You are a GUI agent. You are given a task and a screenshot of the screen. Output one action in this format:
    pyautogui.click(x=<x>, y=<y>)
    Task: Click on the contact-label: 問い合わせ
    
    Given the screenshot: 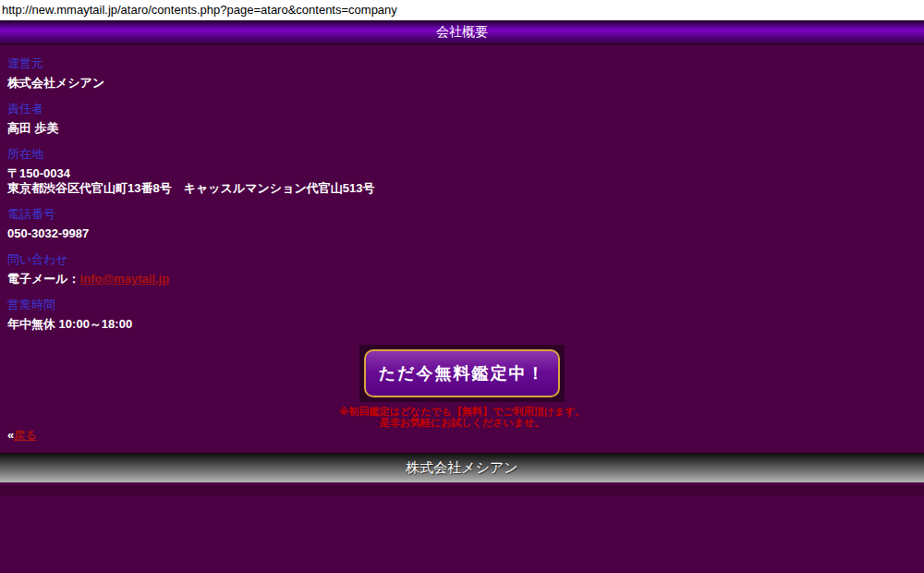 What is the action you would take?
    pyautogui.click(x=462, y=259)
    